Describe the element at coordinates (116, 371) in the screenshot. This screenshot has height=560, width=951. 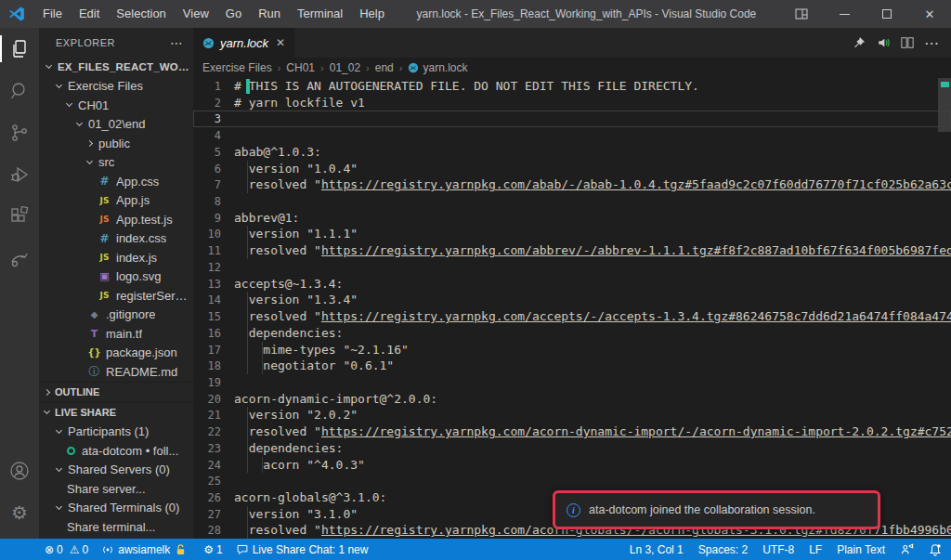
I see `tree-item-readme-md: ⓘREADME.md` at that location.